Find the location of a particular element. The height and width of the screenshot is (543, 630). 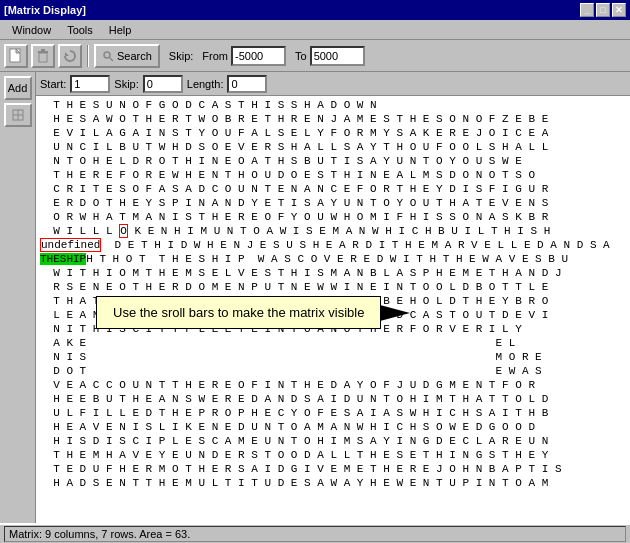

matrix-row: H E E B U T H E A N S W E R E D A N D S … is located at coordinates (333, 399).